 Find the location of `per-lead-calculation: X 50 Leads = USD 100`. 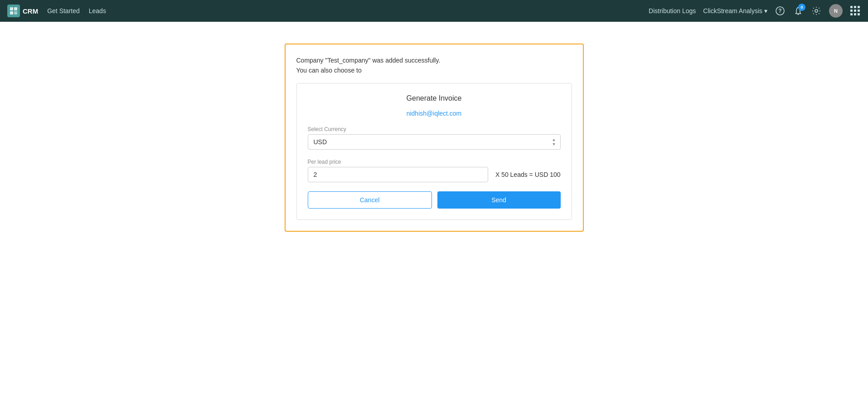

per-lead-calculation: X 50 Leads = USD 100 is located at coordinates (528, 175).